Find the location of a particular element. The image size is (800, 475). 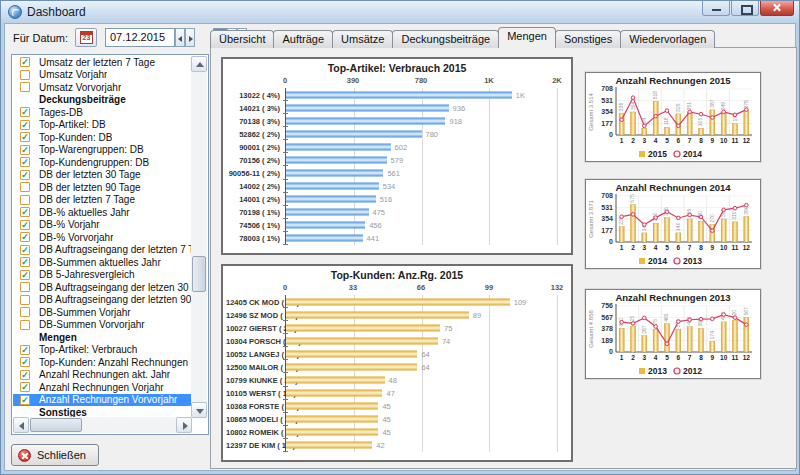

sidebar-item: ✓DB der letzten 30 Tage is located at coordinates (102, 176).